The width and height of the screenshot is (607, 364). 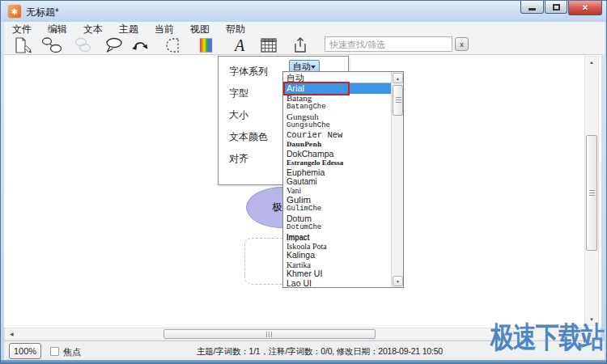 What do you see at coordinates (557, 7) in the screenshot?
I see `maximize-icon` at bounding box center [557, 7].